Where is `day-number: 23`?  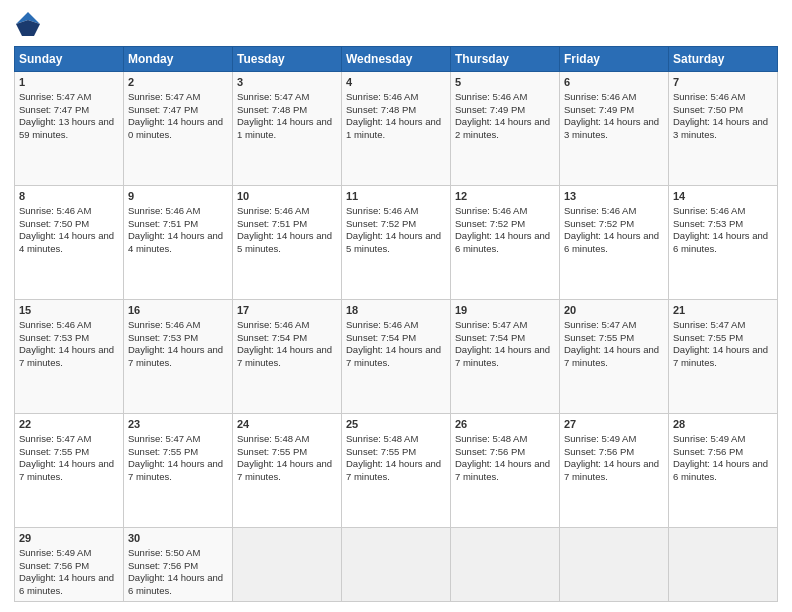
day-number: 23 is located at coordinates (178, 424).